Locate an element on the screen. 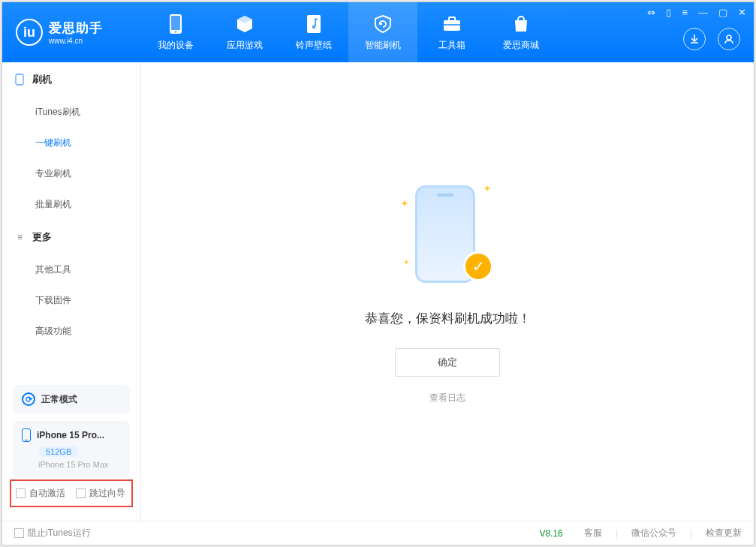 Image resolution: width=756 pixels, height=547 pixels. sidebar-header-more: ≡ 更多 is located at coordinates (71, 237).